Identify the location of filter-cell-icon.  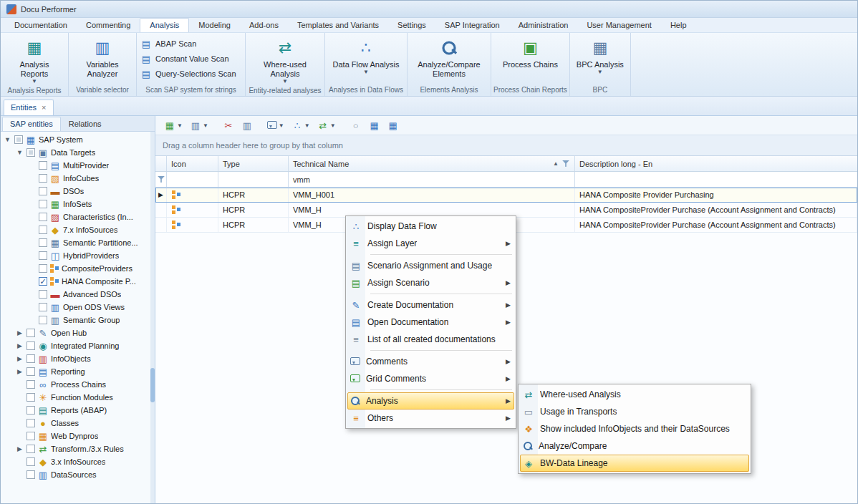
(193, 179).